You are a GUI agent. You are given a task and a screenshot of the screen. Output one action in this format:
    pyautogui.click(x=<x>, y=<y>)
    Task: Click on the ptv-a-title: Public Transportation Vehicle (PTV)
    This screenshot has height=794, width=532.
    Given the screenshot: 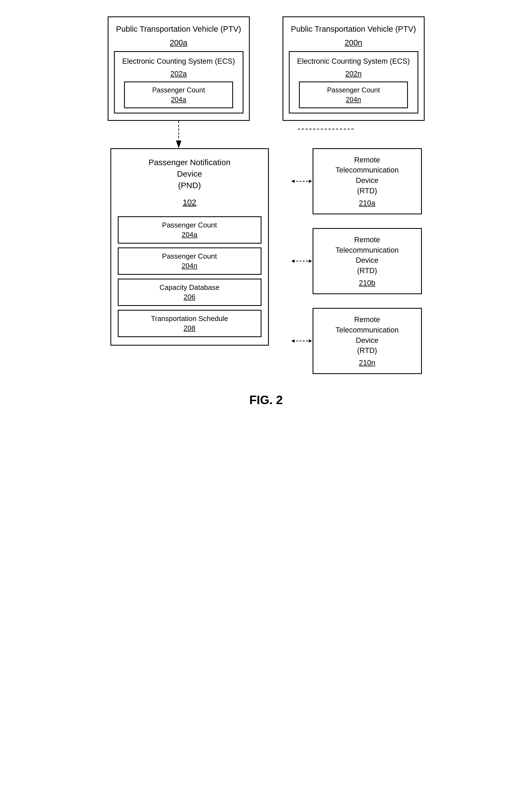 What is the action you would take?
    pyautogui.click(x=178, y=29)
    